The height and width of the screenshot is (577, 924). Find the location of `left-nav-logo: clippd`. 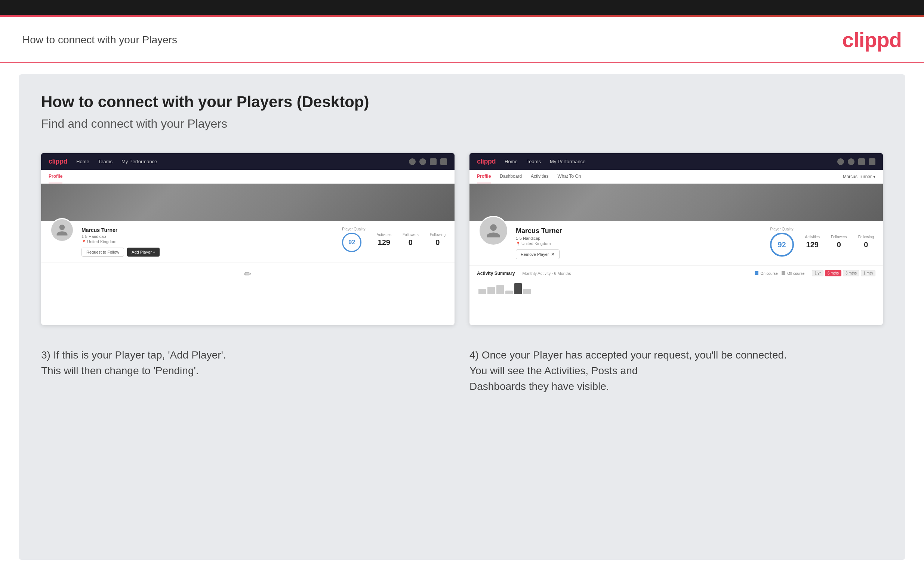

left-nav-logo: clippd is located at coordinates (58, 162).